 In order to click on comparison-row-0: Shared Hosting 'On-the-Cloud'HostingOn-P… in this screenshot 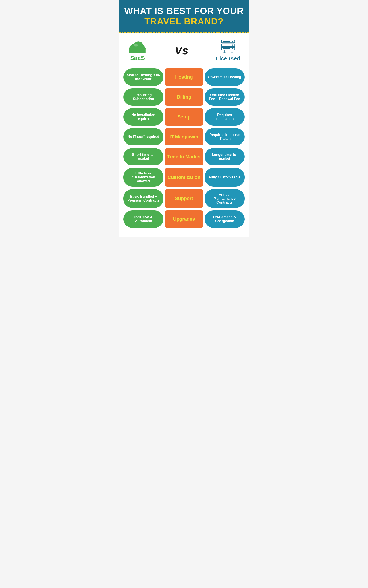, I will do `click(184, 77)`.